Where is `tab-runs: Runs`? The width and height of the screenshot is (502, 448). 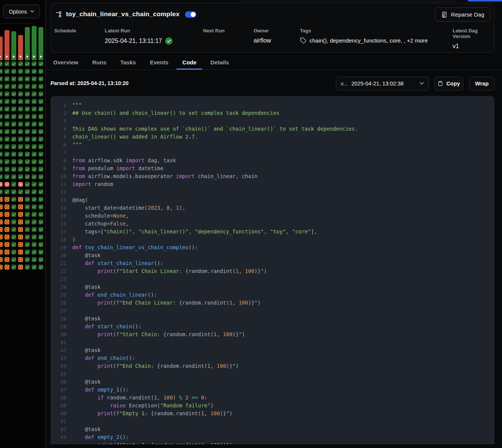
tab-runs: Runs is located at coordinates (99, 62).